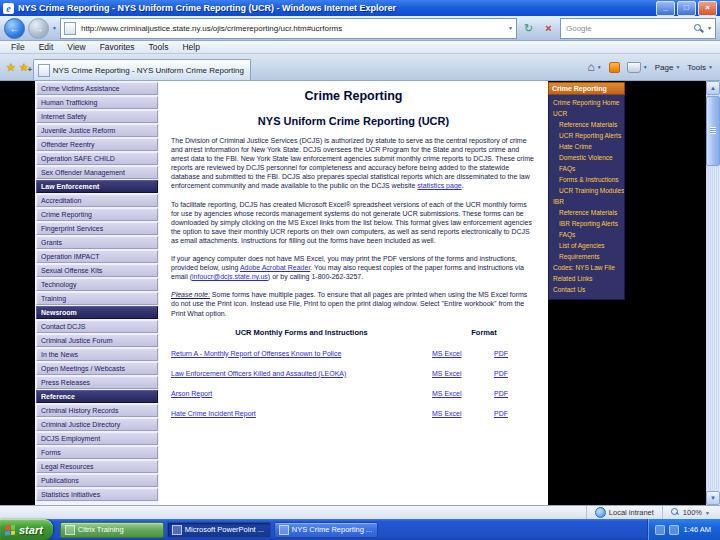 The image size is (720, 540). I want to click on right-sidebar-link: Requirements, so click(586, 256).